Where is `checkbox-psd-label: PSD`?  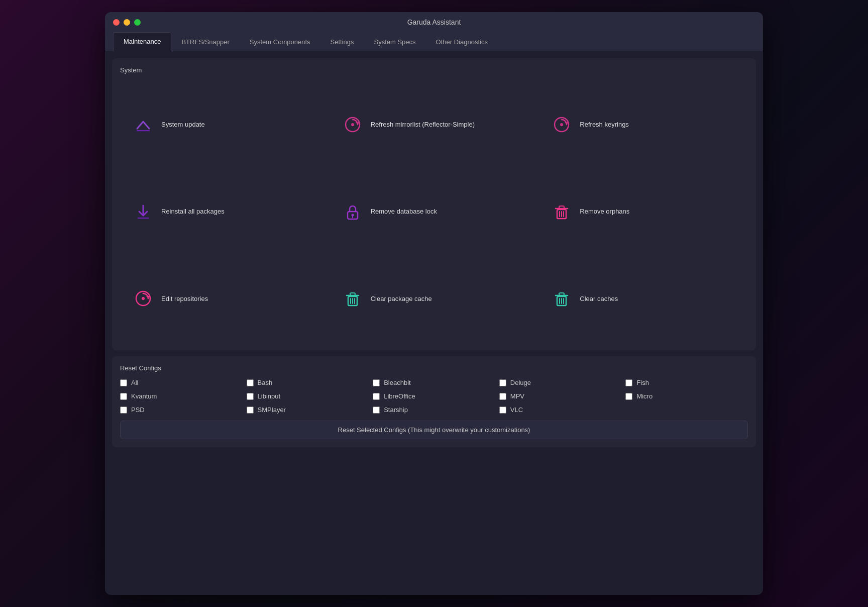 checkbox-psd-label: PSD is located at coordinates (138, 410).